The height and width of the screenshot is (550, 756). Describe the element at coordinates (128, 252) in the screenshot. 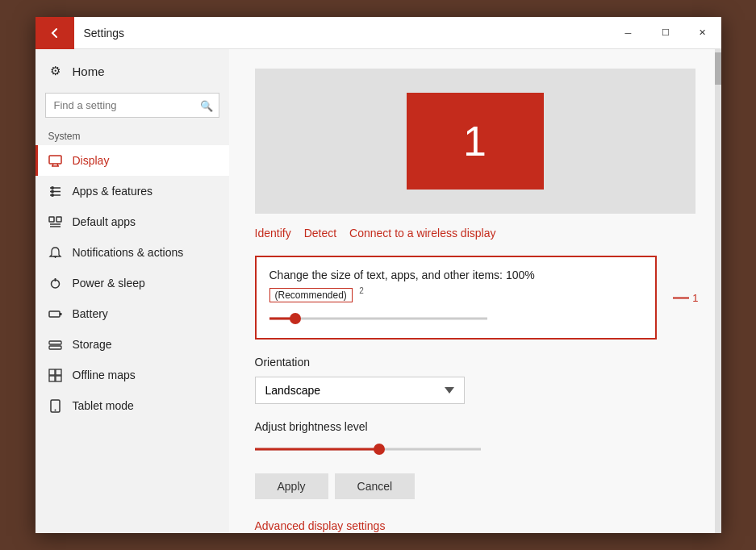

I see `sidebar-label-notifications: Notifications & actions` at that location.